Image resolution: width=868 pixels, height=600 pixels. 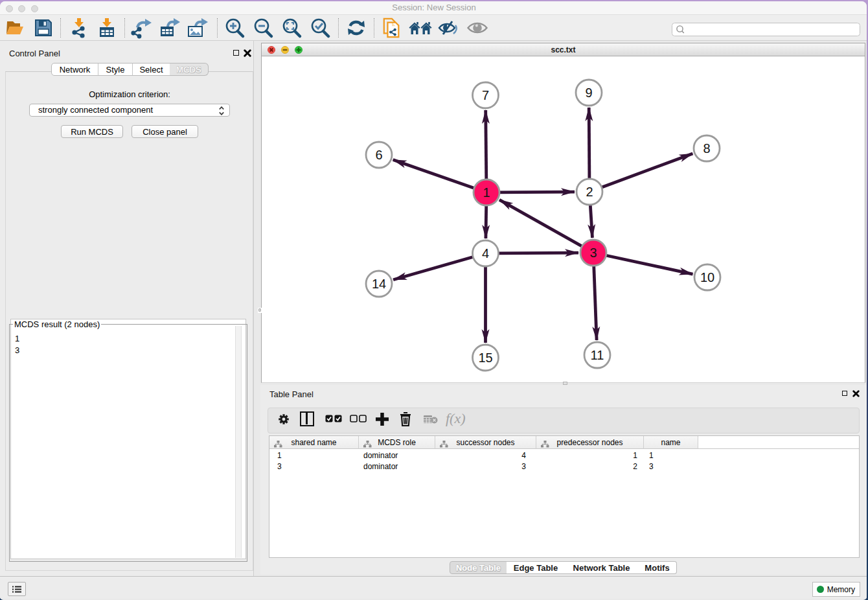 What do you see at coordinates (707, 277) in the screenshot?
I see `svg-text: 10` at bounding box center [707, 277].